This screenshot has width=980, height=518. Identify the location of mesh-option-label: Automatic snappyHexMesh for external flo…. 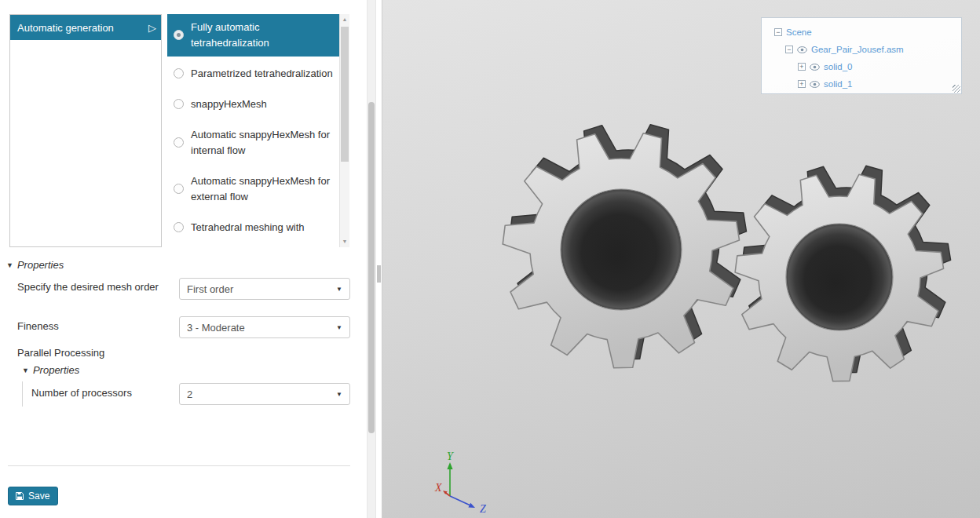
(261, 188).